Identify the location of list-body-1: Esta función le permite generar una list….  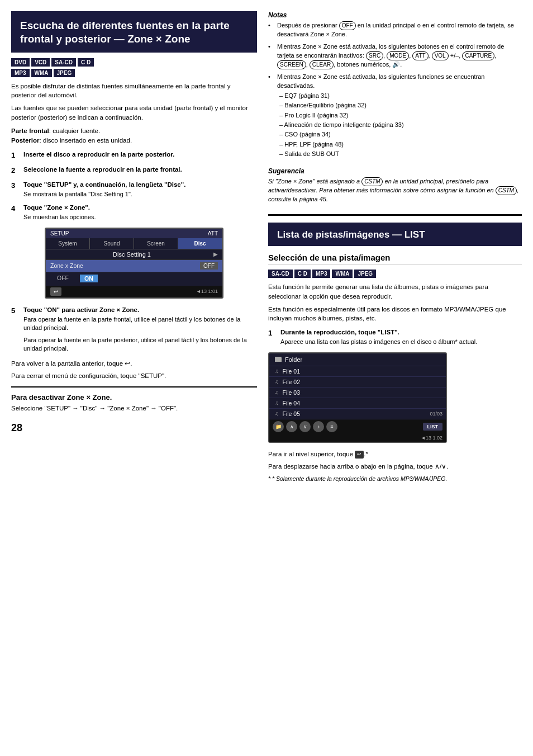
(395, 303).